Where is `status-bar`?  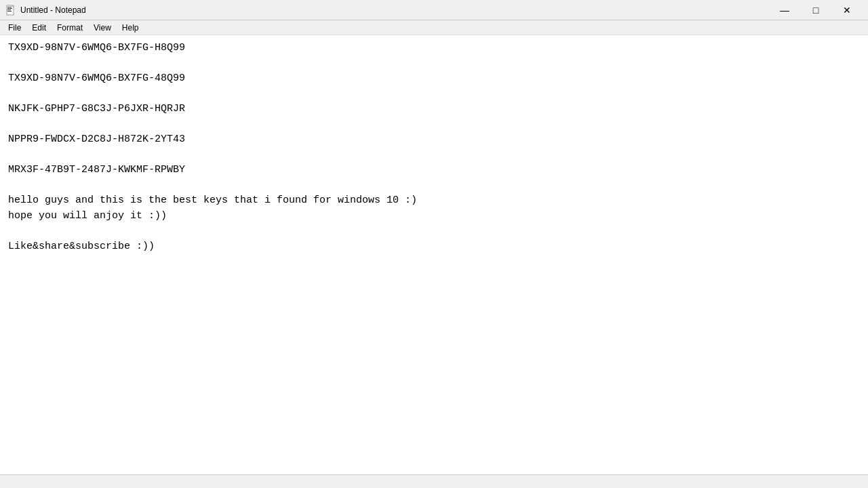 status-bar is located at coordinates (434, 481).